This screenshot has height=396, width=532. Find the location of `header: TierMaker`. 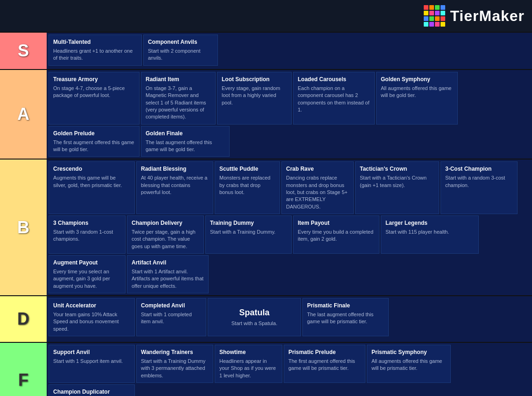

header: TierMaker is located at coordinates (266, 16).